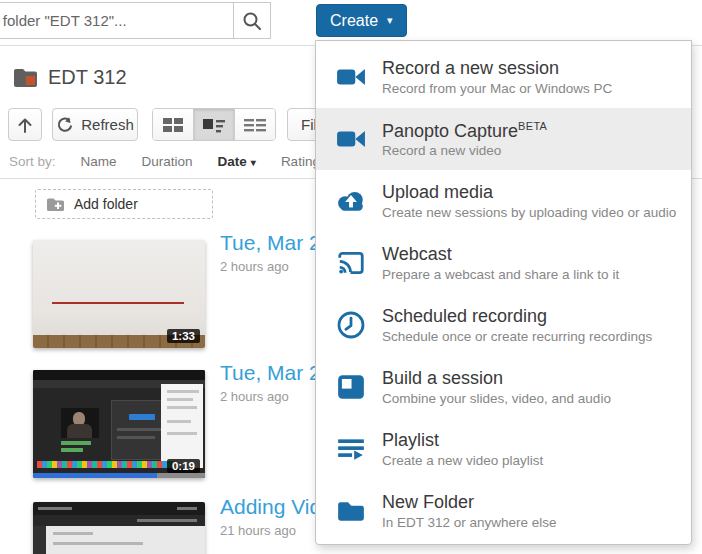  Describe the element at coordinates (173, 124) in the screenshot. I see `view-grid-button` at that location.